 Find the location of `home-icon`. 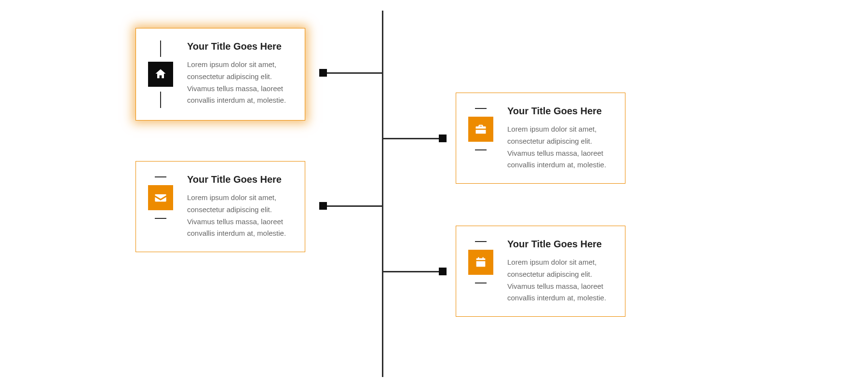

home-icon is located at coordinates (161, 74).